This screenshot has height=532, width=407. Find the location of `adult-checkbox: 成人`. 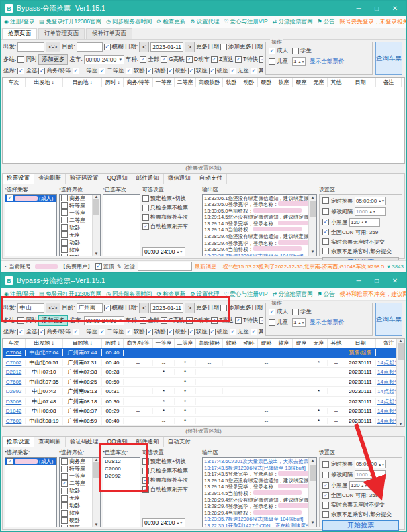

adult-checkbox: 成人 is located at coordinates (278, 312).